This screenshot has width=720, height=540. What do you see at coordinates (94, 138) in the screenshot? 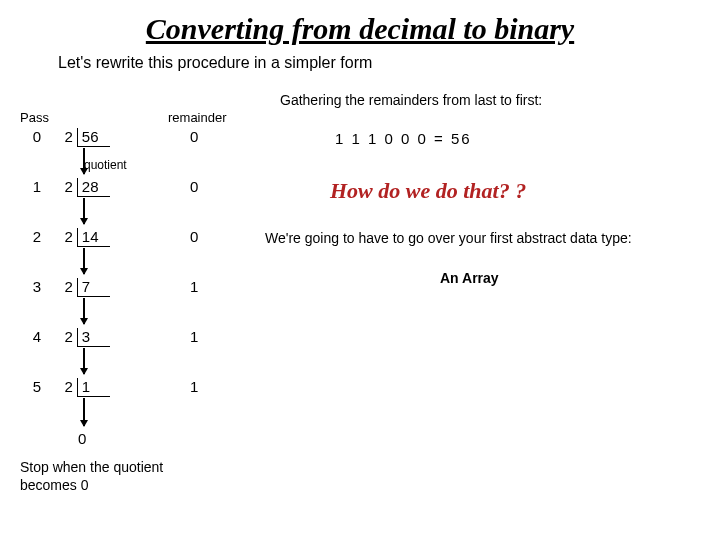
I see `dividend: 56` at bounding box center [94, 138].